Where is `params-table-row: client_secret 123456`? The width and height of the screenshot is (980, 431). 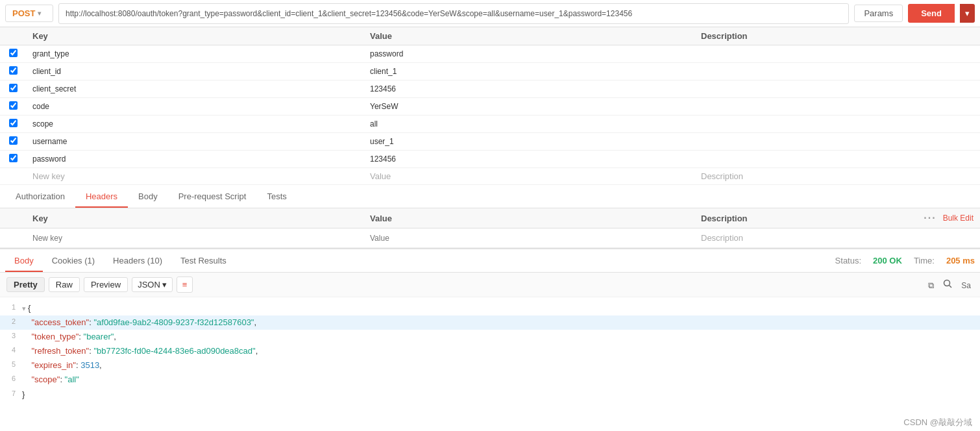 params-table-row: client_secret 123456 is located at coordinates (490, 90).